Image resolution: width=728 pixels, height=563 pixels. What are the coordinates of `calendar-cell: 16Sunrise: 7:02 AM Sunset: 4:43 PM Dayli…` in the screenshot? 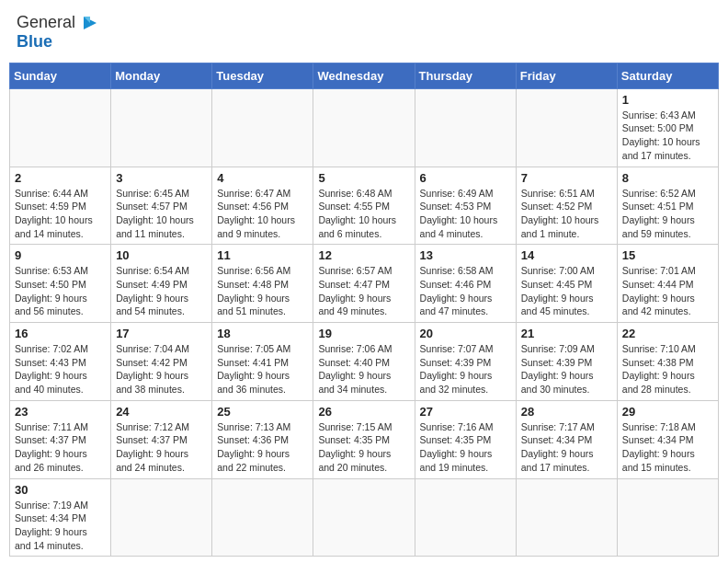 It's located at (61, 362).